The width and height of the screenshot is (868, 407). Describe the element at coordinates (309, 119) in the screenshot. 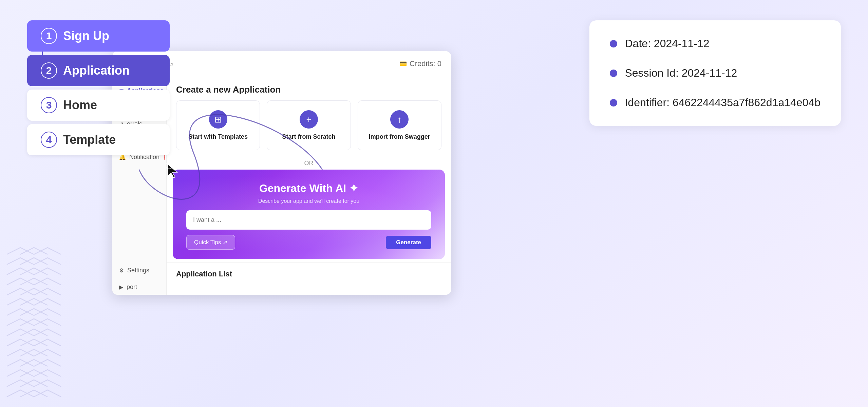

I see `scratch-icon: +` at that location.